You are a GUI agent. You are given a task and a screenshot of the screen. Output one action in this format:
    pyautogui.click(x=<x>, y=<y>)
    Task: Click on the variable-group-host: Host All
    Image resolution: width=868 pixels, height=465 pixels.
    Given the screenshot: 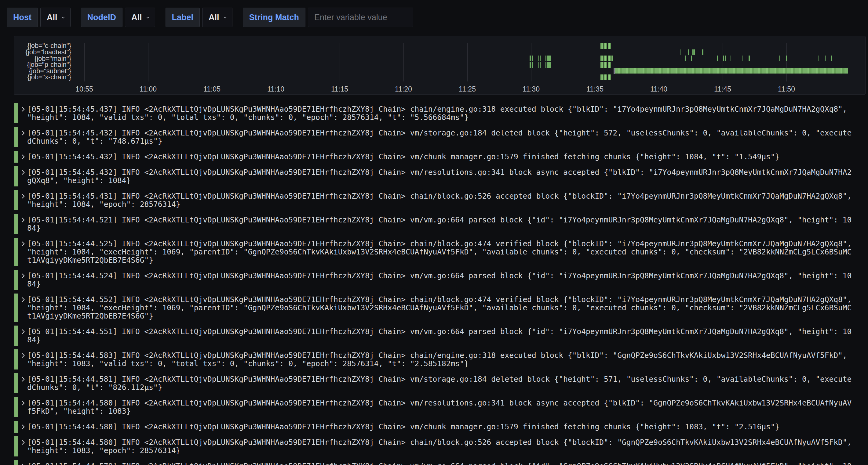 What is the action you would take?
    pyautogui.click(x=38, y=18)
    